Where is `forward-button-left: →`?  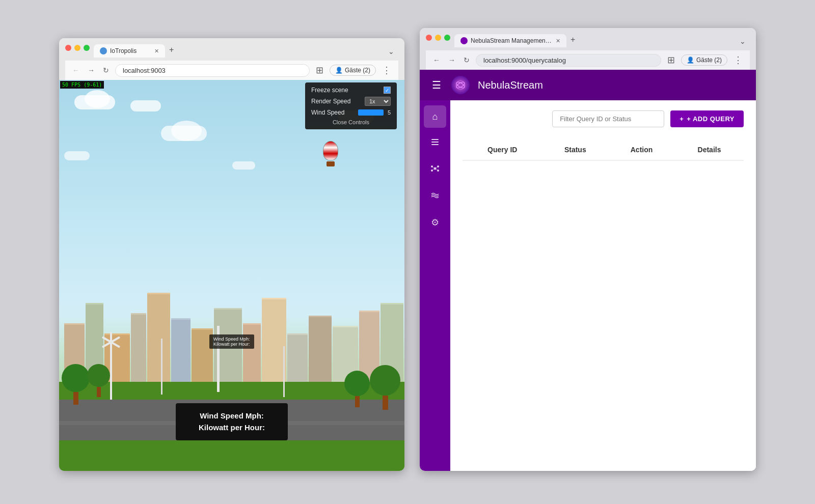 forward-button-left: → is located at coordinates (91, 70).